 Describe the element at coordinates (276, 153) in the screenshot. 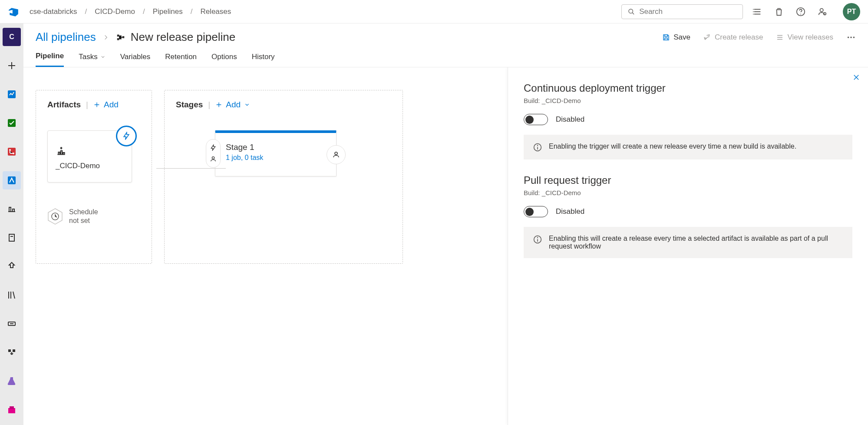

I see `stage-card: Stage 1 1 job, 0 task` at that location.